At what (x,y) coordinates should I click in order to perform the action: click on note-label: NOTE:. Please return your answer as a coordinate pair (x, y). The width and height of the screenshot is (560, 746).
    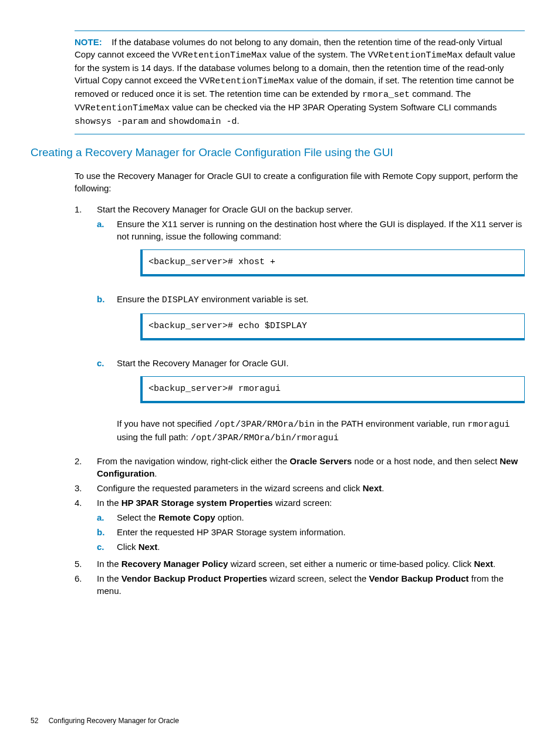
    Looking at the image, I should click on (88, 42).